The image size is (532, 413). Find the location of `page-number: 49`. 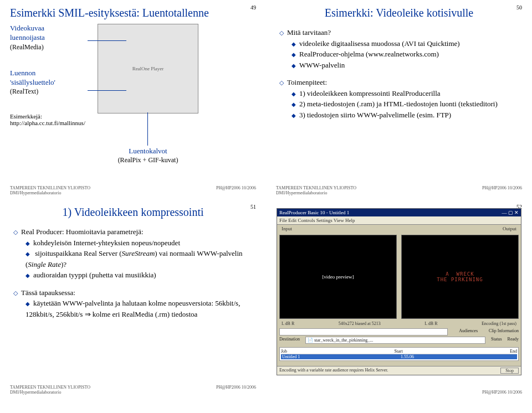

page-number: 49 is located at coordinates (253, 8).